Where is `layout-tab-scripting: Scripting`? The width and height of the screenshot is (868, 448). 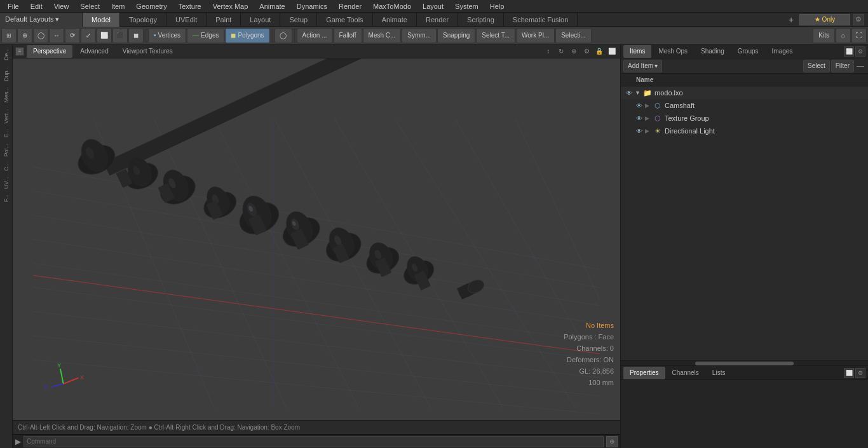
layout-tab-scripting: Scripting is located at coordinates (481, 20).